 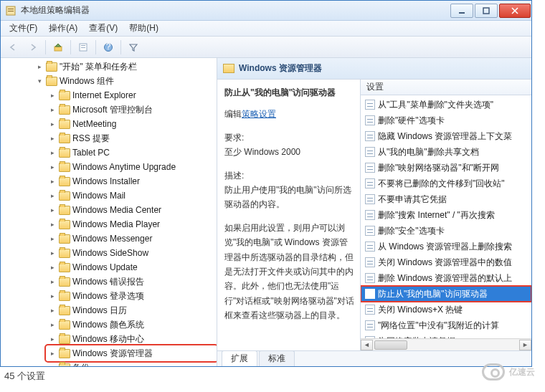 What do you see at coordinates (525, 345) in the screenshot?
I see `scroll-right-button: ►` at bounding box center [525, 345].